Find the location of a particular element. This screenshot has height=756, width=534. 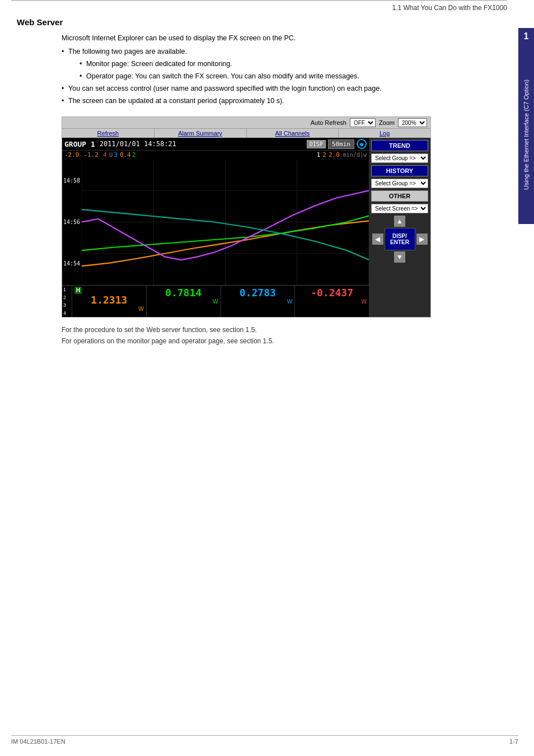

footer-page: 1-7 is located at coordinates (514, 741).